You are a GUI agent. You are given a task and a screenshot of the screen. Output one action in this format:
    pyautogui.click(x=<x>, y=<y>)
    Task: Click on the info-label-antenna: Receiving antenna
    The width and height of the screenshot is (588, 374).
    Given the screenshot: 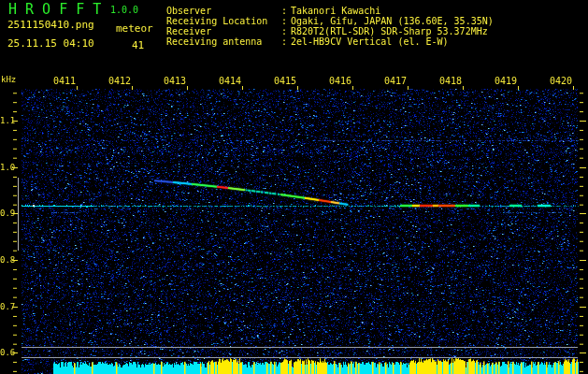 What is the action you would take?
    pyautogui.click(x=223, y=41)
    